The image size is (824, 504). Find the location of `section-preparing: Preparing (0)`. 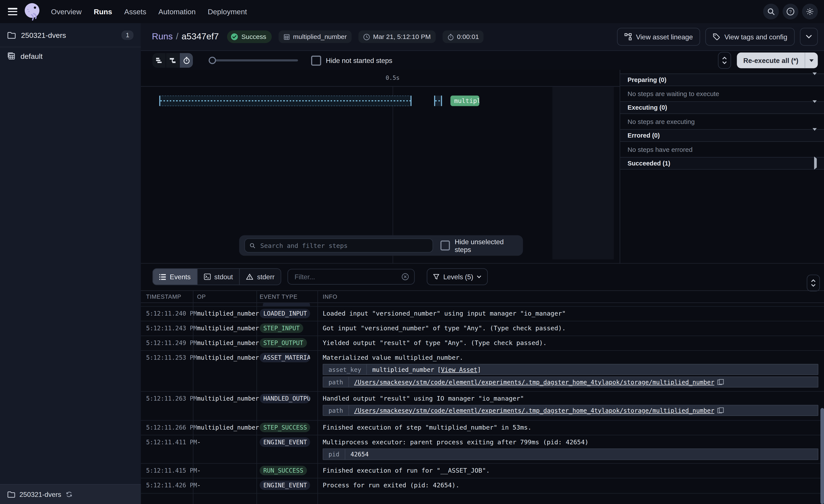

section-preparing: Preparing (0) is located at coordinates (722, 80).